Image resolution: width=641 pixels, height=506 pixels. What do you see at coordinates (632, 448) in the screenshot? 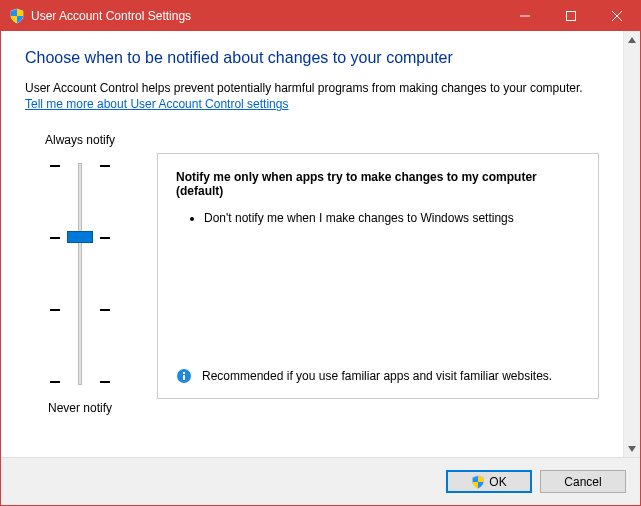
I see `scroll-down-arrow` at bounding box center [632, 448].